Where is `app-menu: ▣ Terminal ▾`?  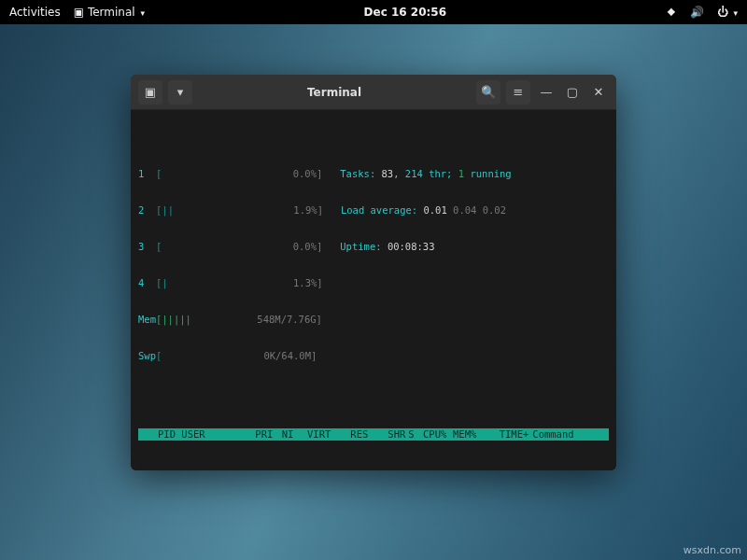 app-menu: ▣ Terminal ▾ is located at coordinates (109, 12).